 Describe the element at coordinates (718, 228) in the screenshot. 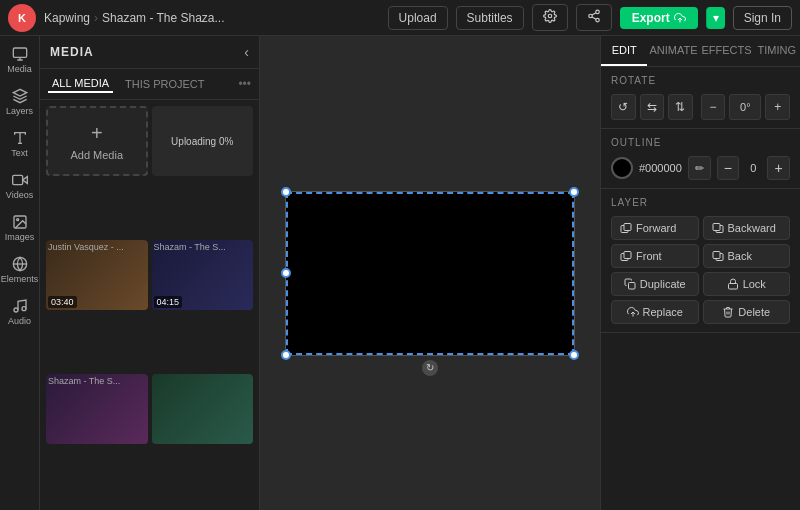

I see `backward-icon` at that location.